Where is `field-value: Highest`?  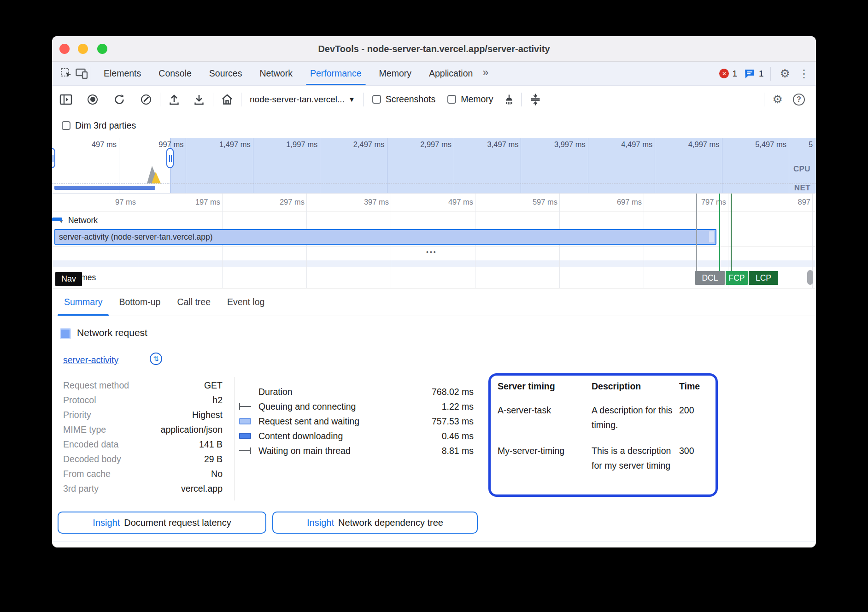
field-value: Highest is located at coordinates (207, 415).